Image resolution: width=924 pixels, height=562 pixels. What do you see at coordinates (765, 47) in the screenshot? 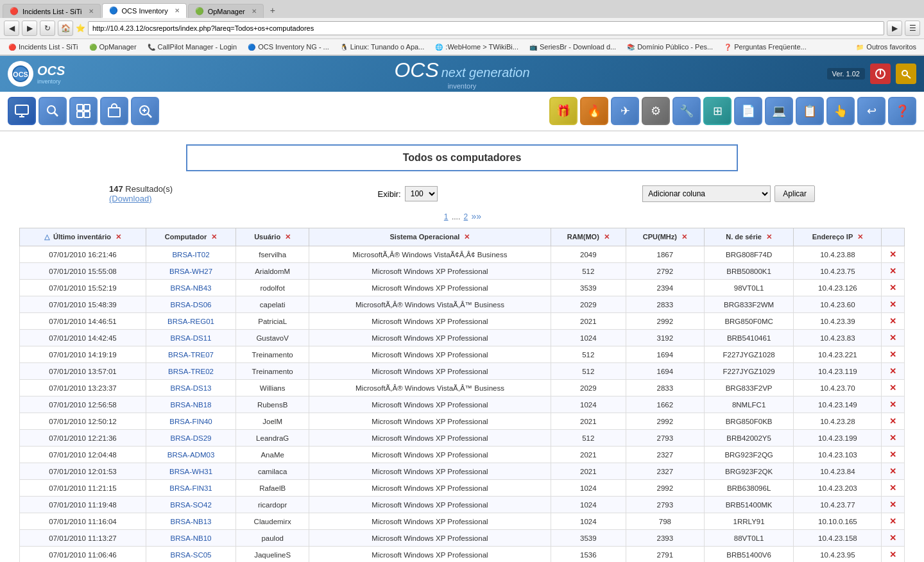
I see `bookmark-perguntas: ❓ Perguntas Freqüente...` at bounding box center [765, 47].